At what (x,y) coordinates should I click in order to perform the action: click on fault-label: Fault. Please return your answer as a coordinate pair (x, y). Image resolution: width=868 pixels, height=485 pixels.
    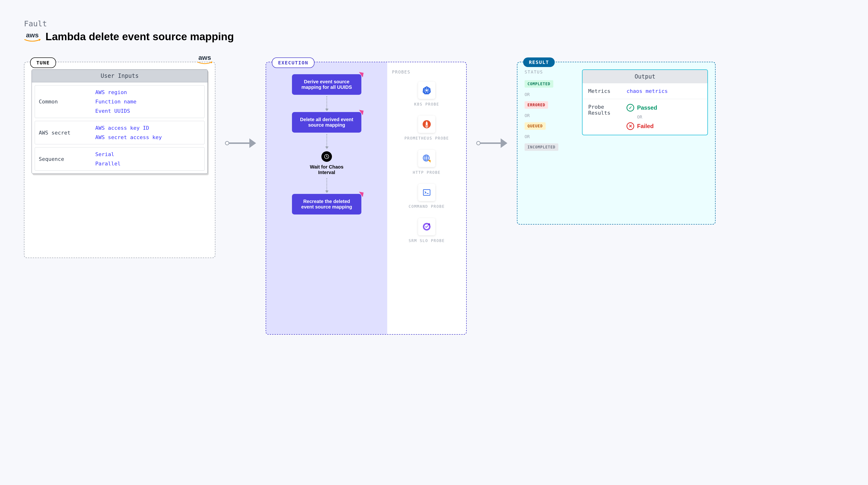
    Looking at the image, I should click on (434, 24).